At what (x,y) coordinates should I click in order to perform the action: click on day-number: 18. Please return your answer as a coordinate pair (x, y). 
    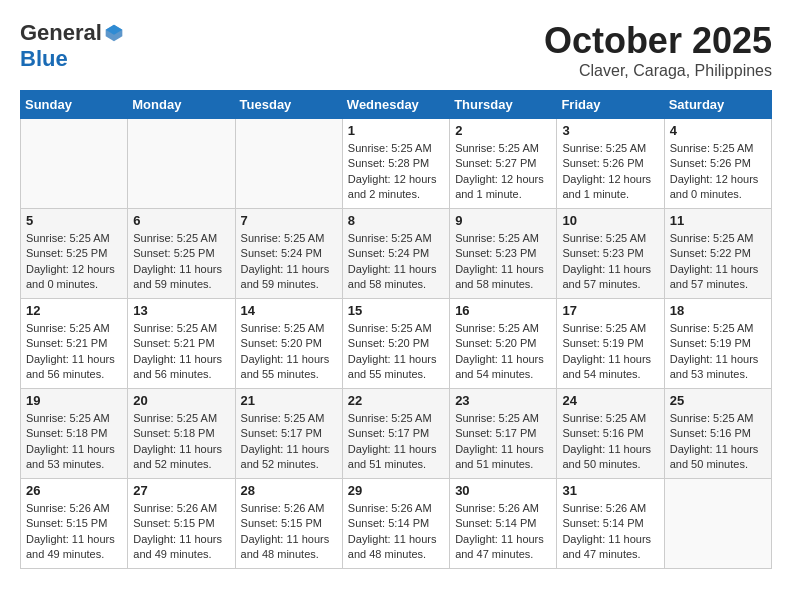
    Looking at the image, I should click on (718, 310).